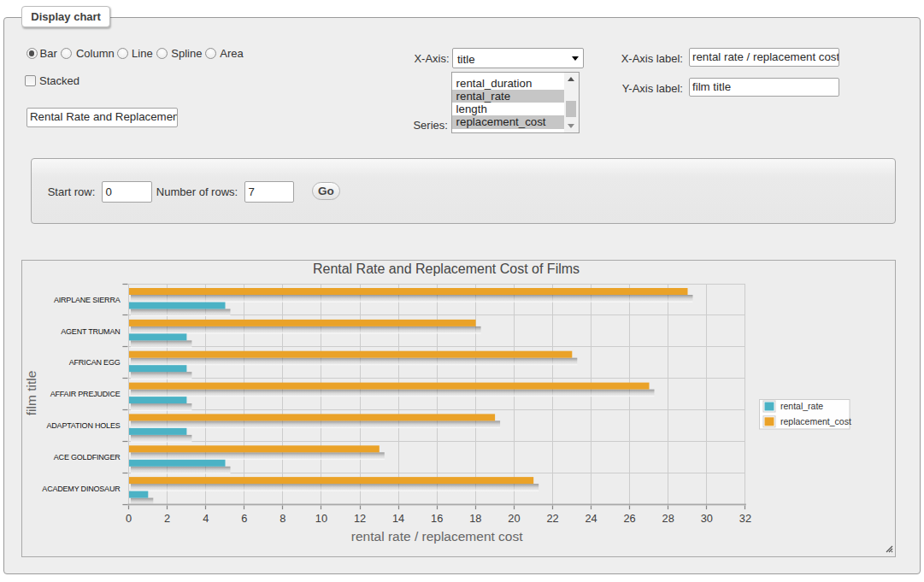 Image resolution: width=924 pixels, height=582 pixels. I want to click on svg-text:Rental Rate and Replacement Co: Rental Rate and Replacement Cost of Film…, so click(446, 268).